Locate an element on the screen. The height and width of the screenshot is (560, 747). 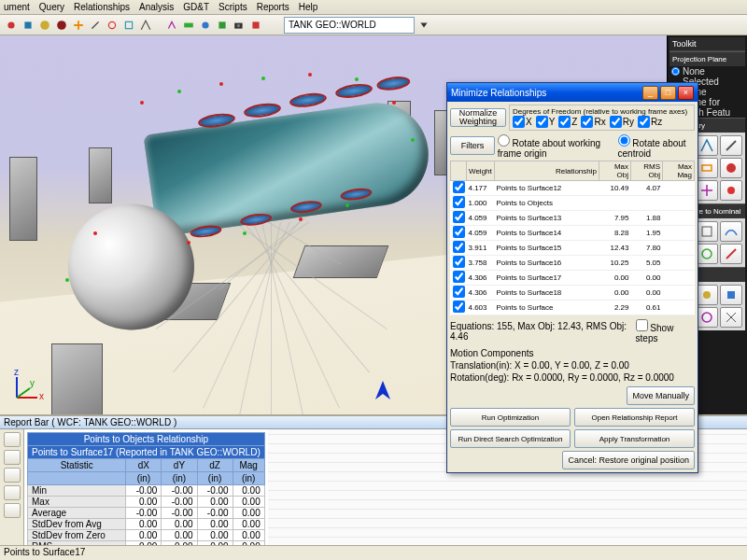
report-table: Points to Objects Relationship Points to… is located at coordinates (146, 493).